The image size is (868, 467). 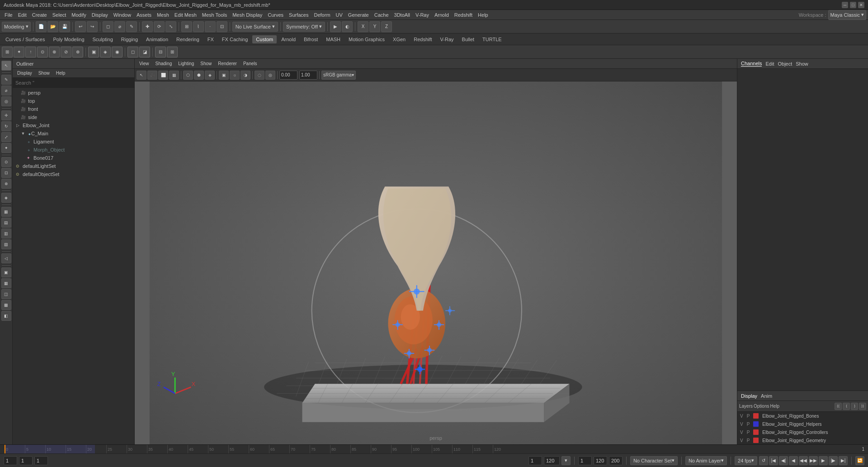 What do you see at coordinates (741, 416) in the screenshot?
I see `layer-v-1: V` at bounding box center [741, 416].